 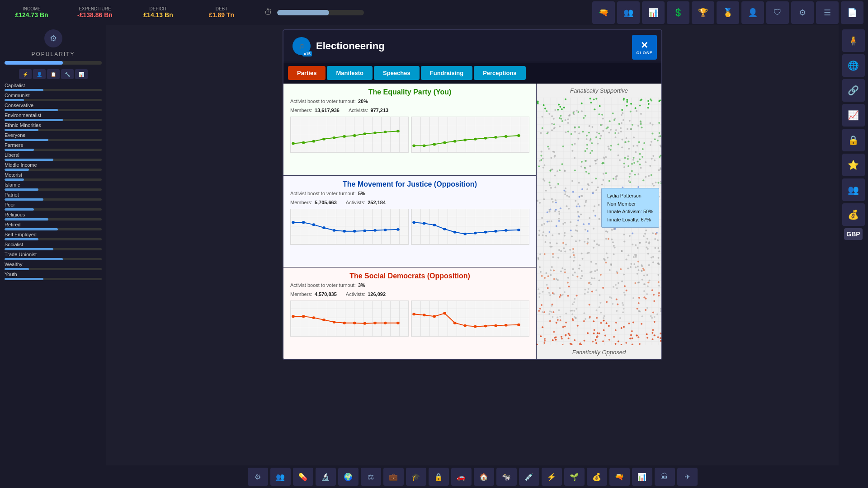 I want to click on bottom-icon-19: 🏛, so click(x=665, y=477).